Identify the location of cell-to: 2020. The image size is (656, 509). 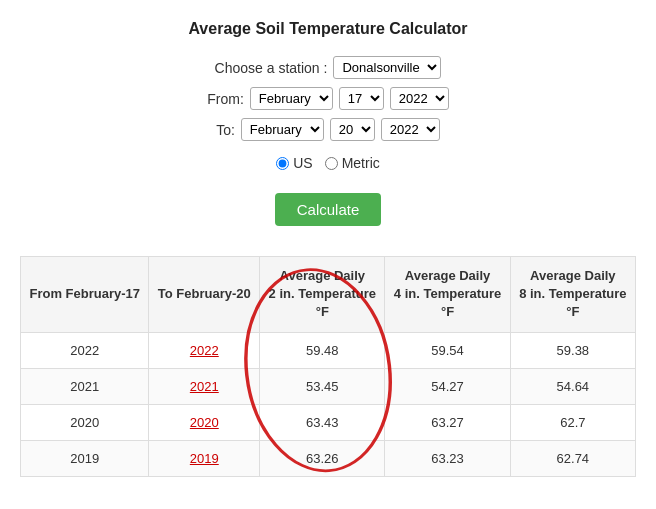
(204, 422).